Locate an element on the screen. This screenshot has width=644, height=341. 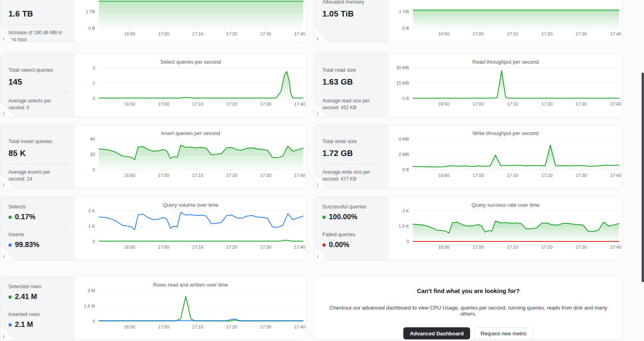
svg-text: 0 is located at coordinates (408, 241).